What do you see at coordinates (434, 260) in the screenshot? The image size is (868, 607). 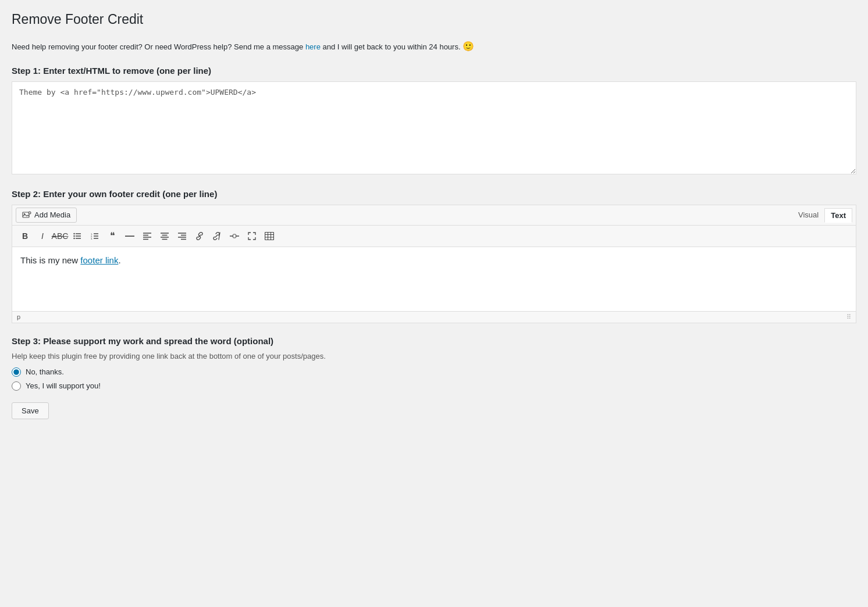 I see `editor-paragraph: This is my new footer link.` at bounding box center [434, 260].